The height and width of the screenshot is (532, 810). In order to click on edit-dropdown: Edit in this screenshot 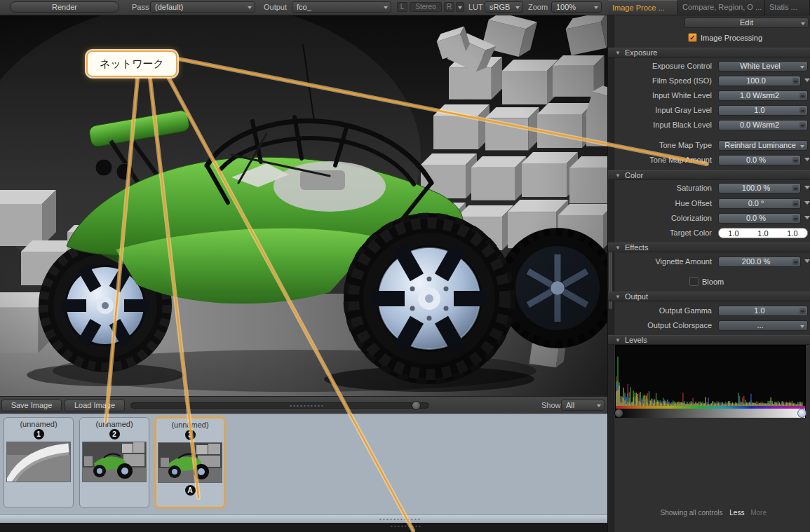, I will do `click(746, 22)`.